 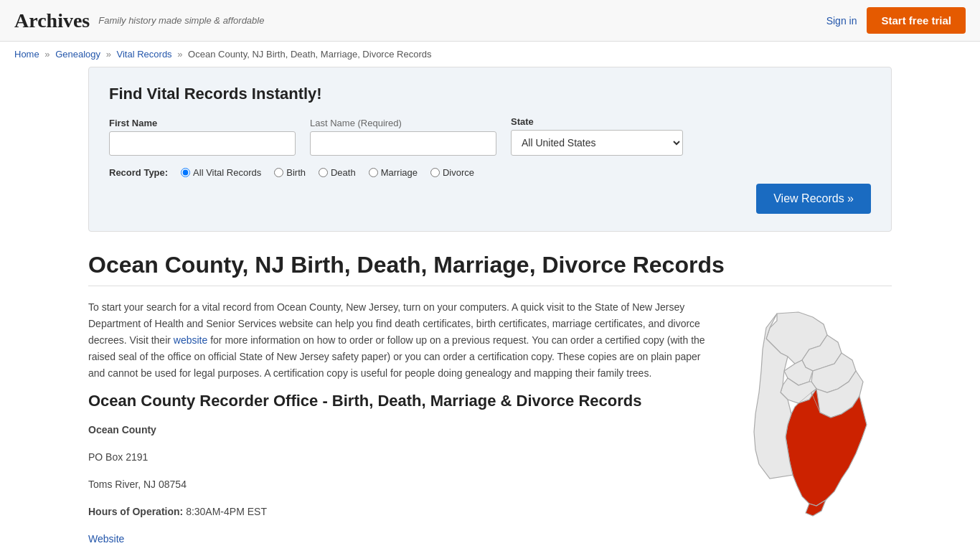 What do you see at coordinates (310, 55) in the screenshot?
I see `breadcrumb-current: Ocean County, NJ Birth, Death, Marriage,…` at bounding box center [310, 55].